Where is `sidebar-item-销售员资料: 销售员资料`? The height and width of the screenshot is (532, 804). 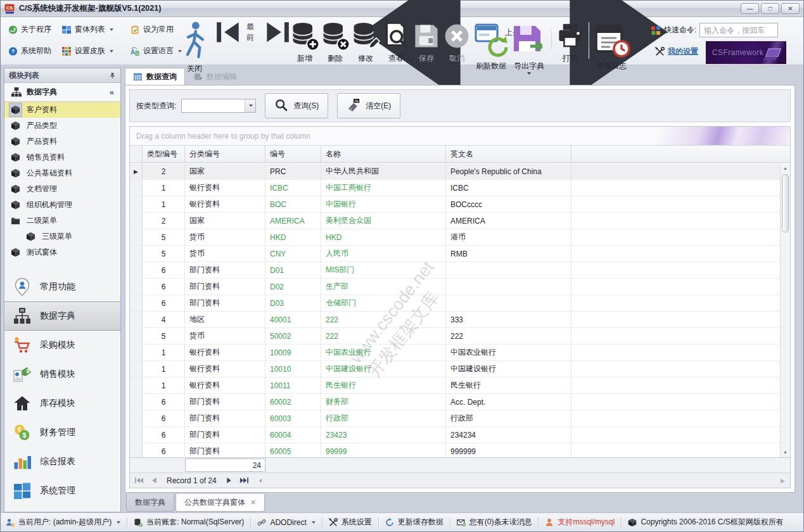 sidebar-item-销售员资料: 销售员资料 is located at coordinates (62, 157).